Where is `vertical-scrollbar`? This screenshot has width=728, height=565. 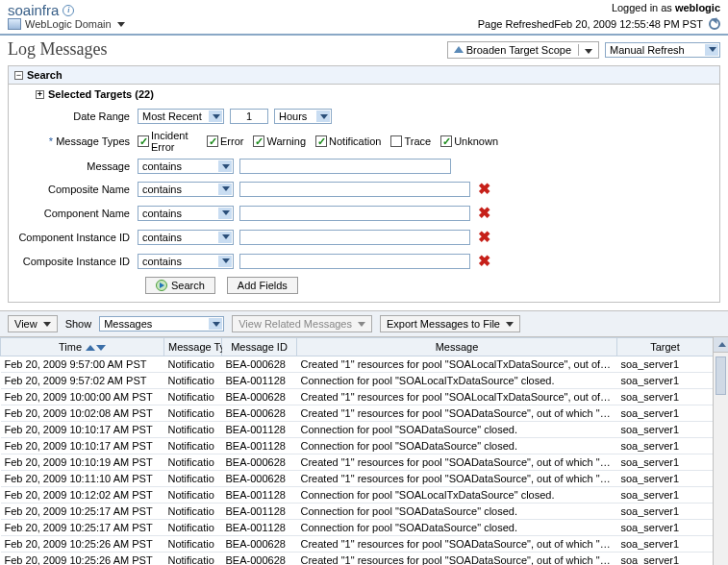
vertical-scrollbar is located at coordinates (720, 452).